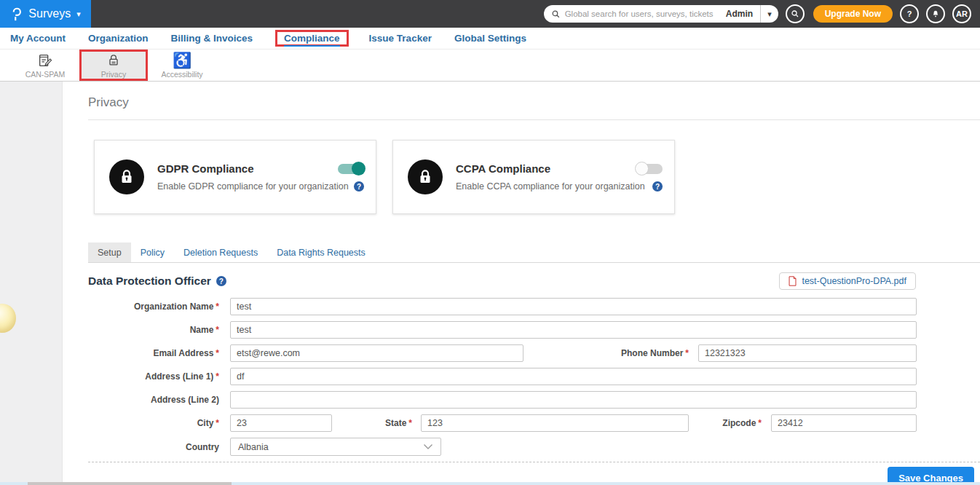 Image resolution: width=980 pixels, height=485 pixels. What do you see at coordinates (854, 281) in the screenshot?
I see `attachment-filename: test-QuestionPro-DPA.pdf` at bounding box center [854, 281].